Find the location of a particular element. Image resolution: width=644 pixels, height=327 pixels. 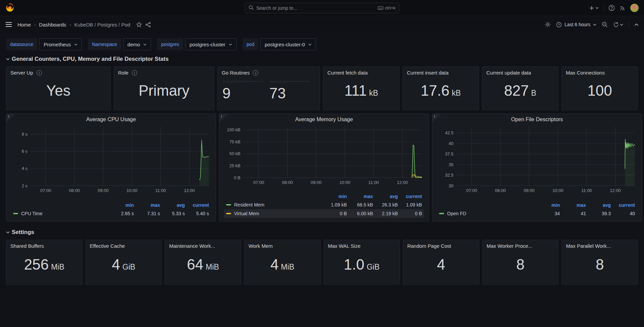

stat-value-text: 4GiB is located at coordinates (124, 265).